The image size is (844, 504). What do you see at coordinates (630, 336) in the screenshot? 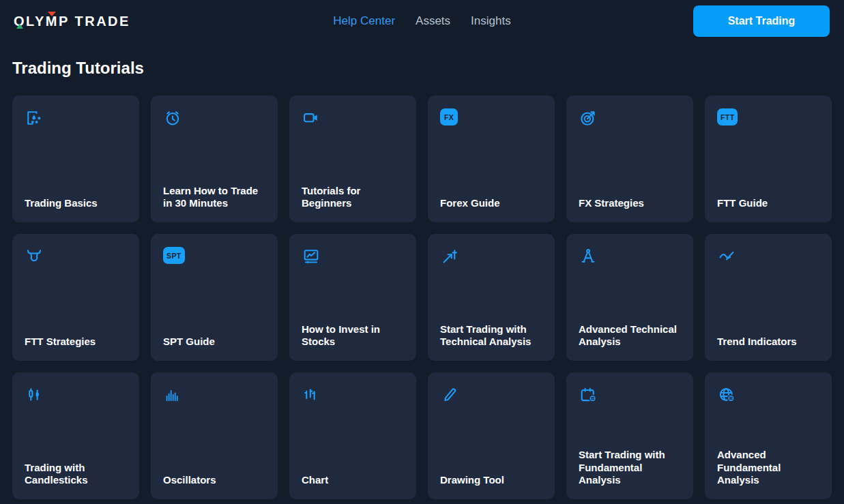
I see `tutorial-card-title: Advanced Technical Analysis` at bounding box center [630, 336].